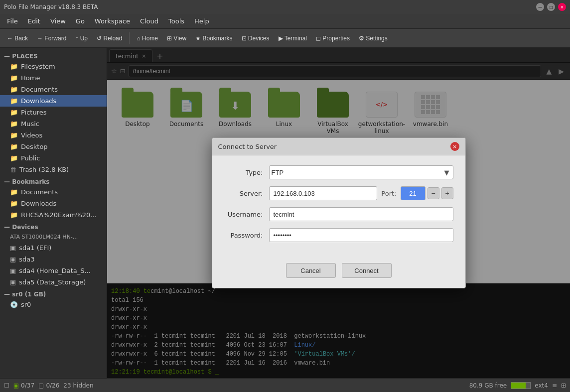 The image size is (570, 392). I want to click on menu-help: Help, so click(202, 21).